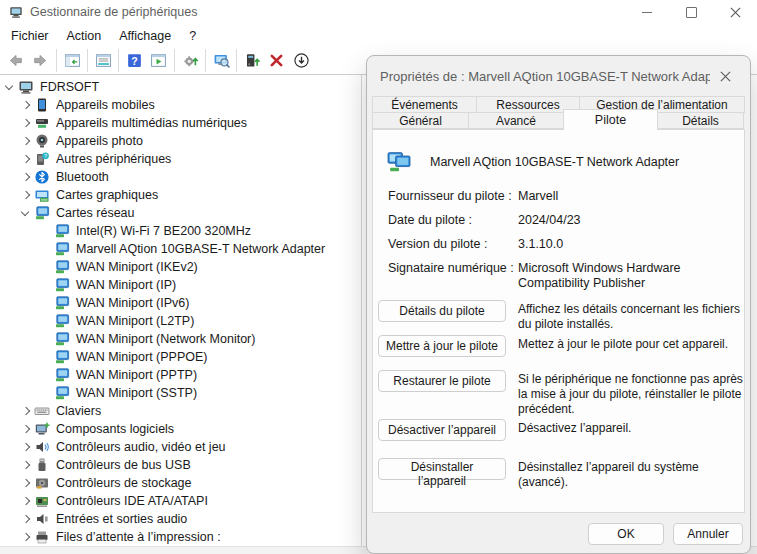  What do you see at coordinates (132, 60) in the screenshot?
I see `help-icon` at bounding box center [132, 60].